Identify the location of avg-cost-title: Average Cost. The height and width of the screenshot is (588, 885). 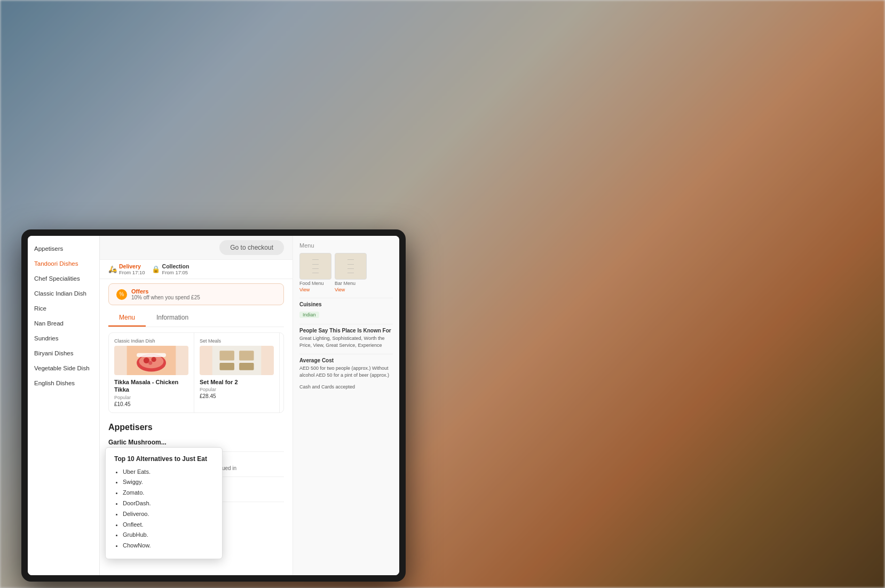
(346, 361).